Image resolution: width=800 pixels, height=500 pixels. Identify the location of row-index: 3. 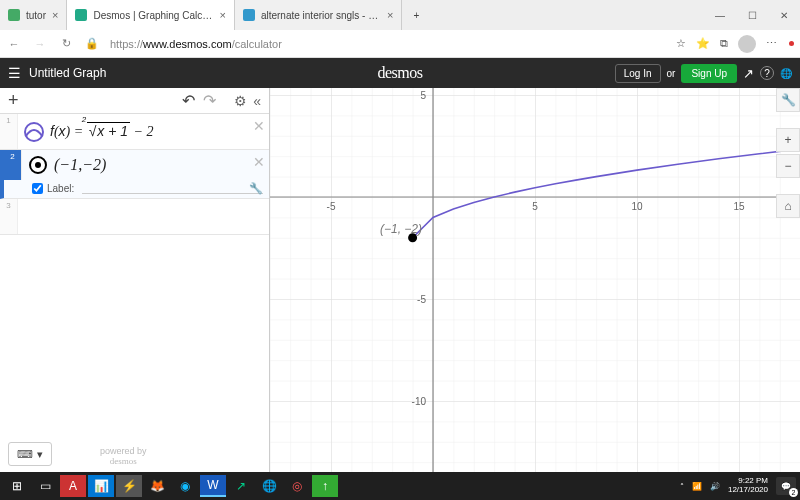
(9, 216).